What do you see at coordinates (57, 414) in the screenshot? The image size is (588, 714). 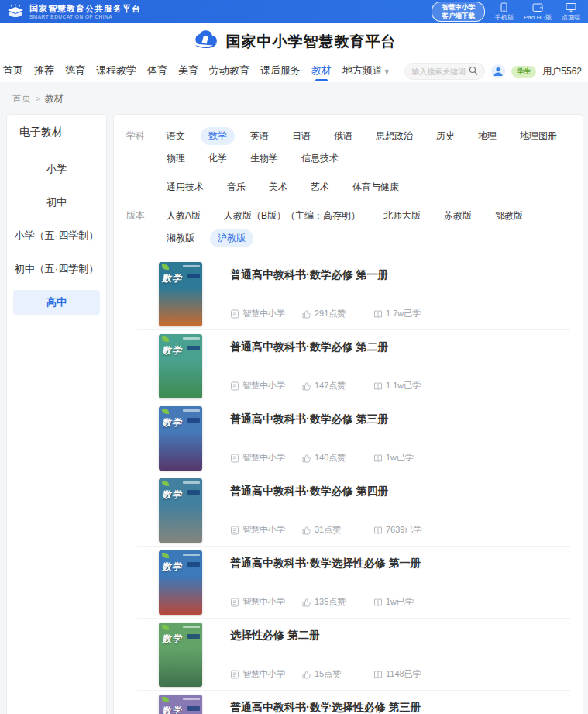 I see `sidebar: 电子教材 小学初中小学（五·四学制）初中（五·四学制）高中` at bounding box center [57, 414].